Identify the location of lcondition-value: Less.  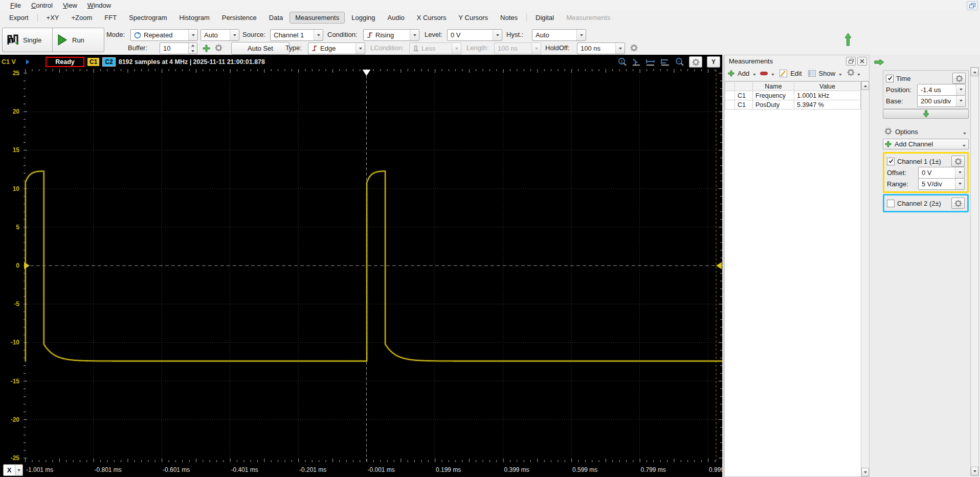
(429, 48).